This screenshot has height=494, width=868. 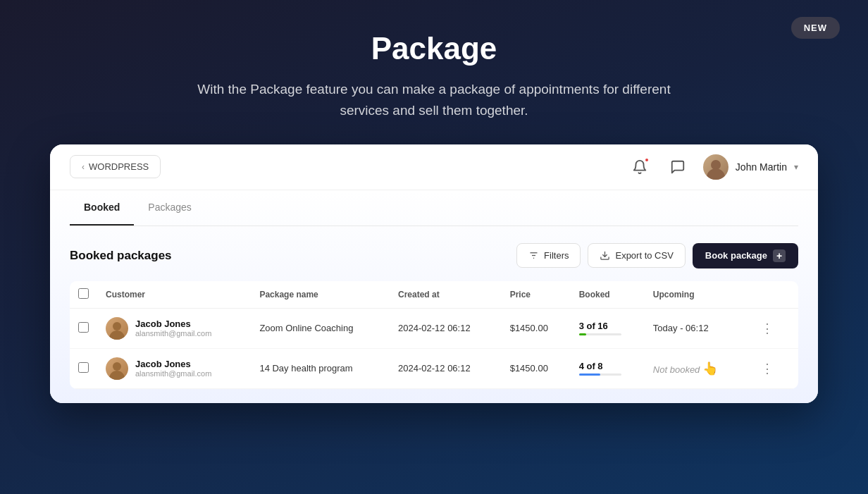 I want to click on created-at-column-header: Created at, so click(x=445, y=295).